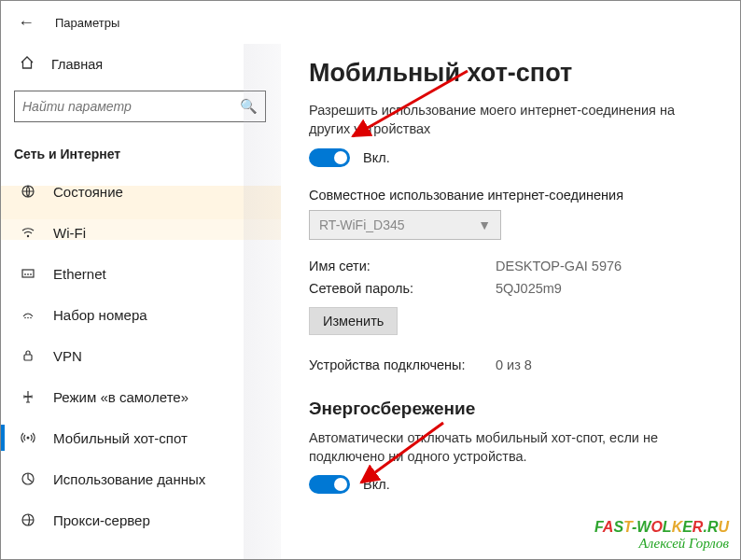  What do you see at coordinates (88, 22) in the screenshot?
I see `header-title: Параметры` at bounding box center [88, 22].